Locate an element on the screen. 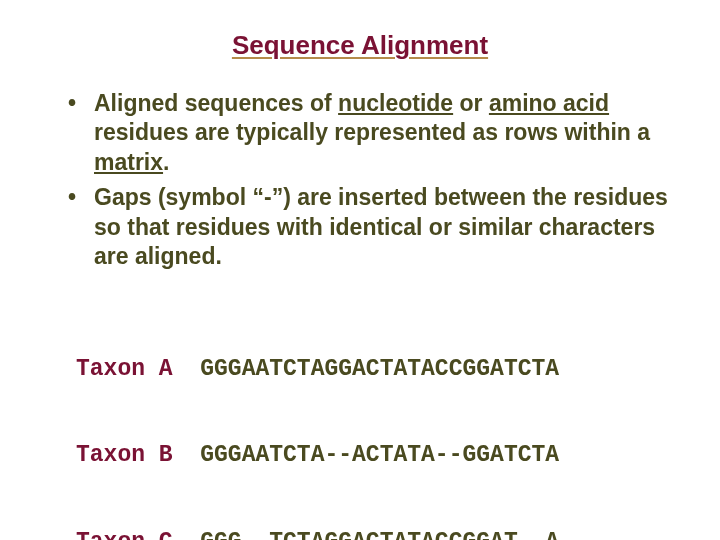 This screenshot has height=540, width=720. taxon-label: Taxon B is located at coordinates (124, 455).